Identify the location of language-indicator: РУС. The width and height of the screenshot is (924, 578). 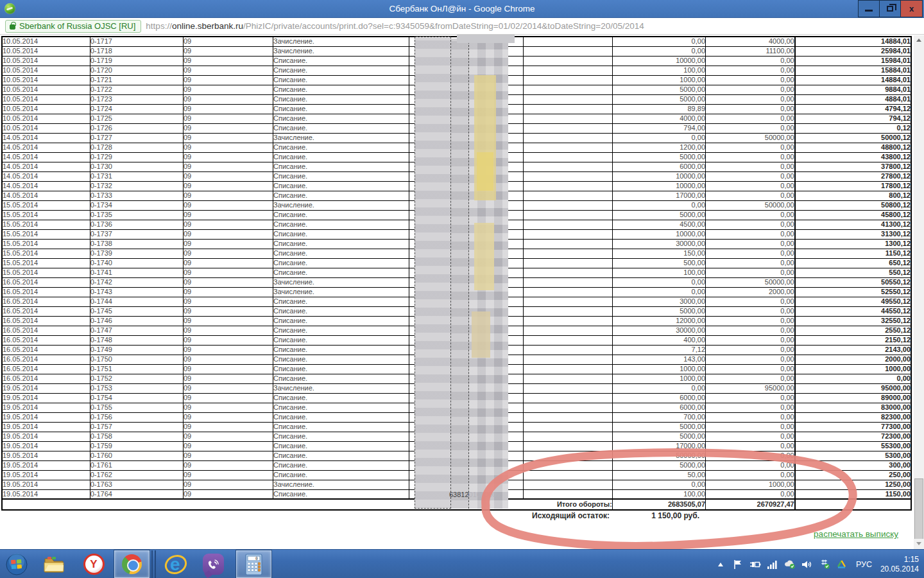
(864, 565).